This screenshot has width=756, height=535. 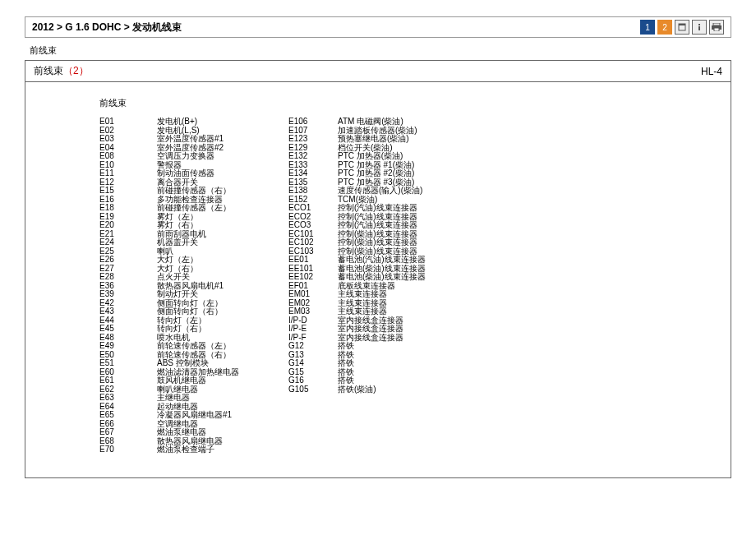 I want to click on table-row: E24机器盖开关, so click(x=169, y=243).